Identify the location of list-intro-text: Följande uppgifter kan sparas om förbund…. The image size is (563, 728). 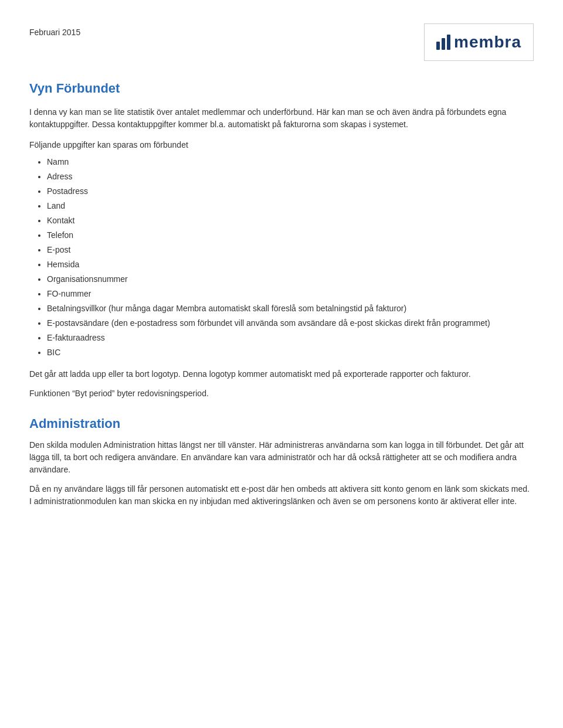
(282, 145).